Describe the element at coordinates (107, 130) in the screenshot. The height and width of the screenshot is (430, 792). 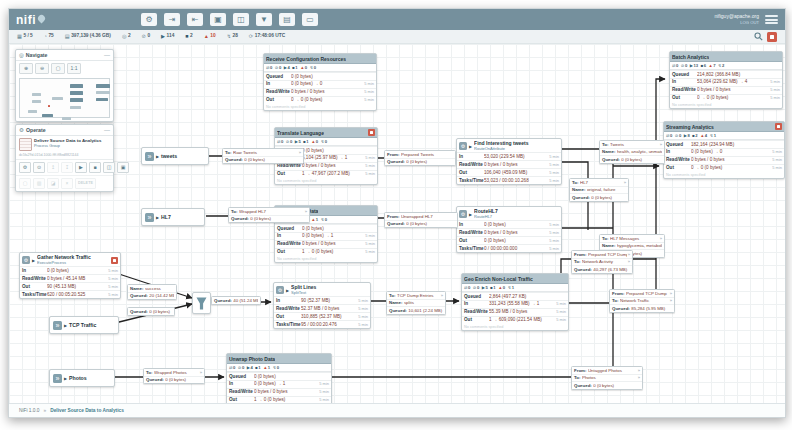
I see `collapse-operate-button: —` at that location.